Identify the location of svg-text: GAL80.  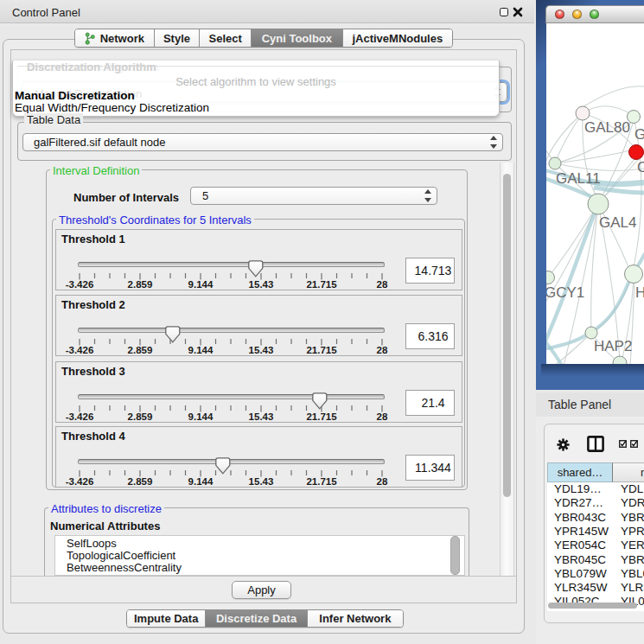
(607, 128).